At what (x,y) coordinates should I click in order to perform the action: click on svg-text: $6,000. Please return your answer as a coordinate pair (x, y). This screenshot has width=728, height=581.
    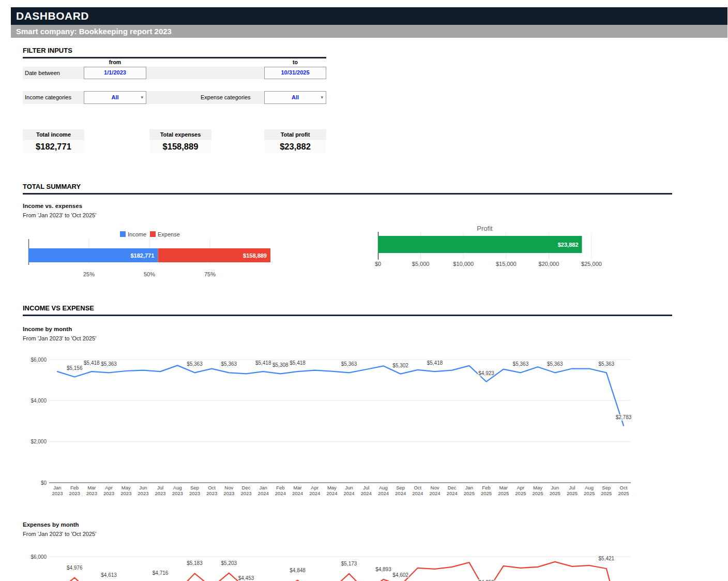
    Looking at the image, I should click on (38, 360).